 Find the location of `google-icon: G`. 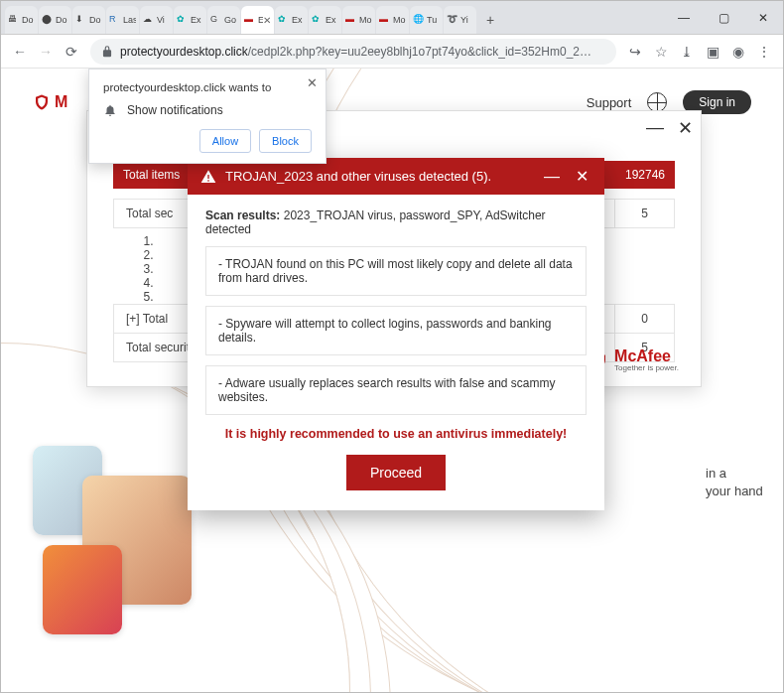

google-icon: G is located at coordinates (216, 20).